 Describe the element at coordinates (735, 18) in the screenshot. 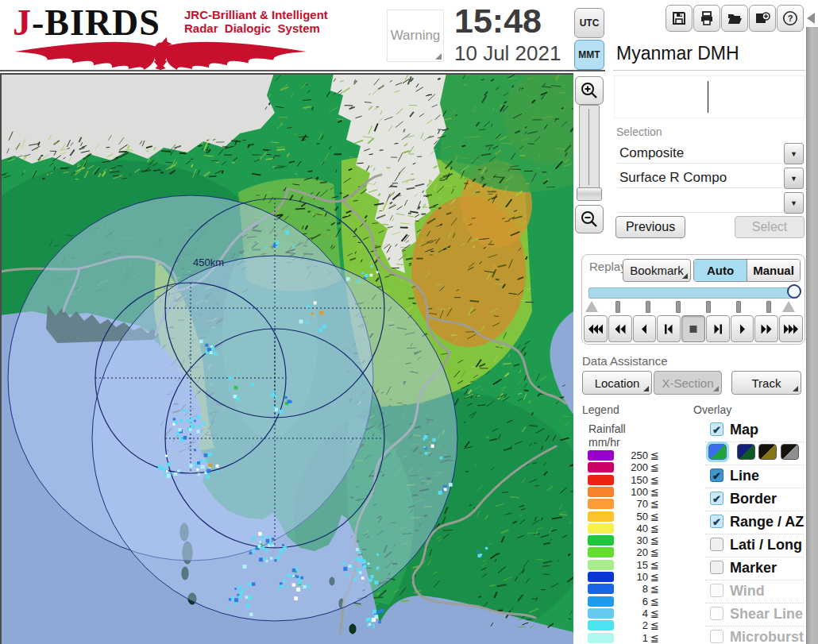

I see `open-folder-button` at that location.